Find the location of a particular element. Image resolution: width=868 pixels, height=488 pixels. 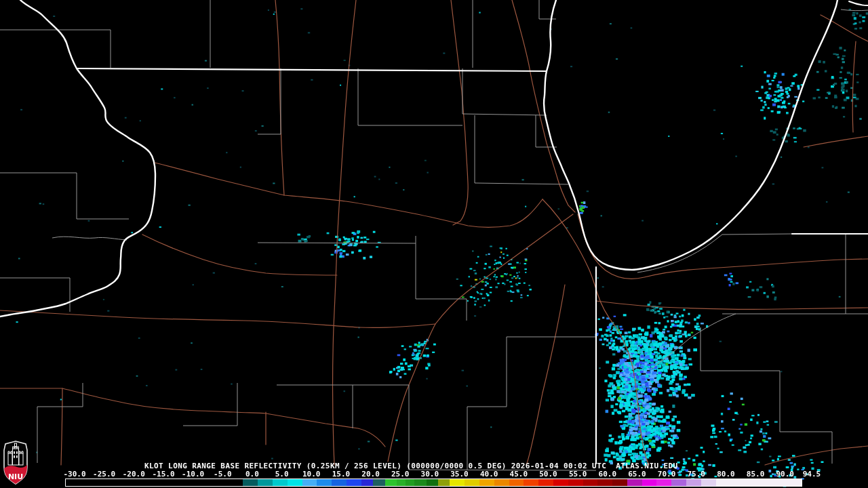

scale-tick-label: 40.0 is located at coordinates (490, 474).